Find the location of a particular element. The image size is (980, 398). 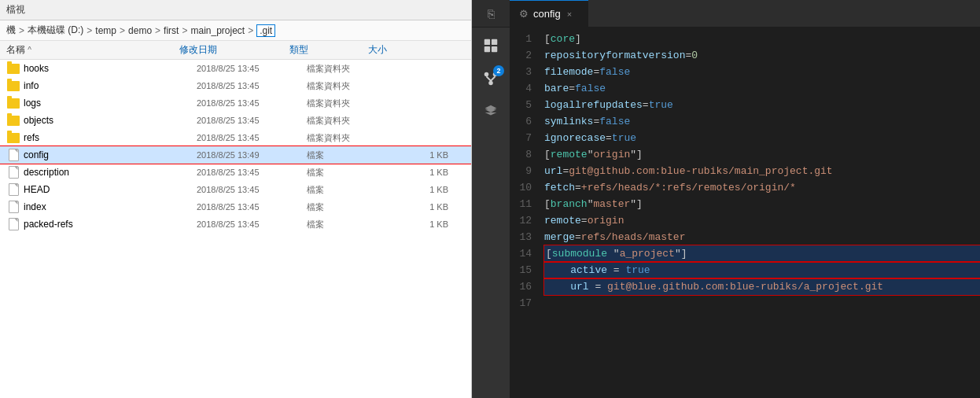

breadcrumb-temp: temp is located at coordinates (105, 31).